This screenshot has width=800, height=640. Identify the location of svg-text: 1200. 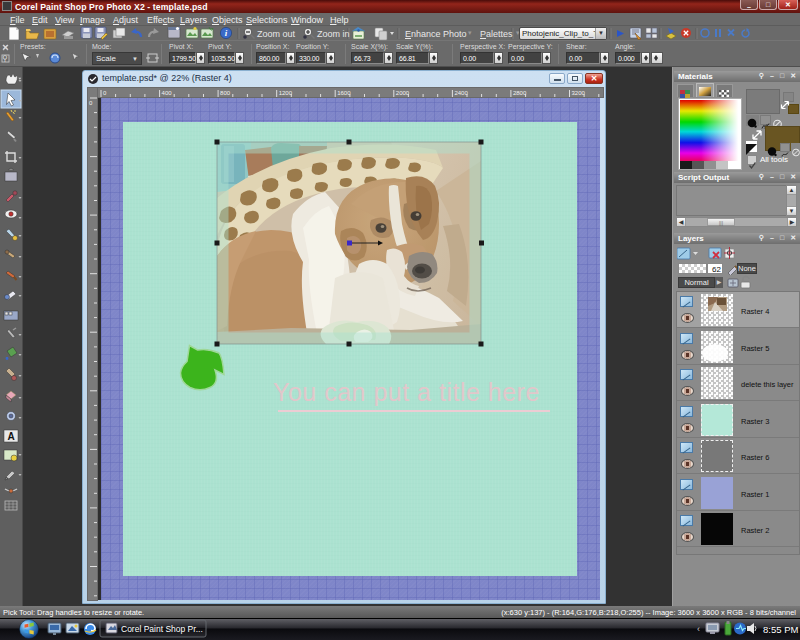
(286, 93).